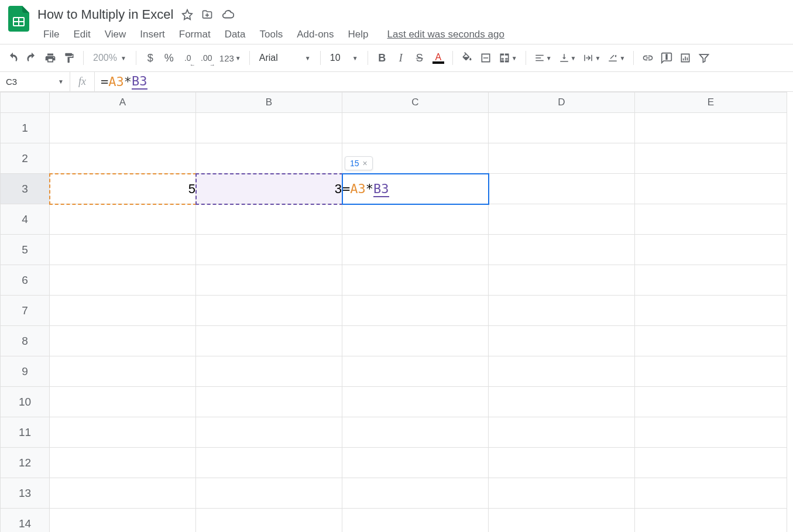 Image resolution: width=793 pixels, height=532 pixels. Describe the element at coordinates (562, 280) in the screenshot. I see `cell-d6` at that location.